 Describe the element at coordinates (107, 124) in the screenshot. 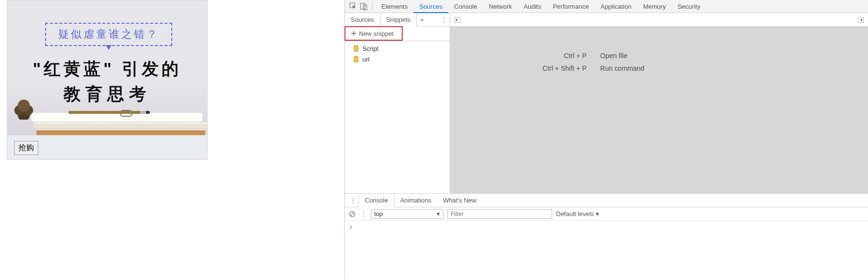

I see `book-stack-graphic` at that location.